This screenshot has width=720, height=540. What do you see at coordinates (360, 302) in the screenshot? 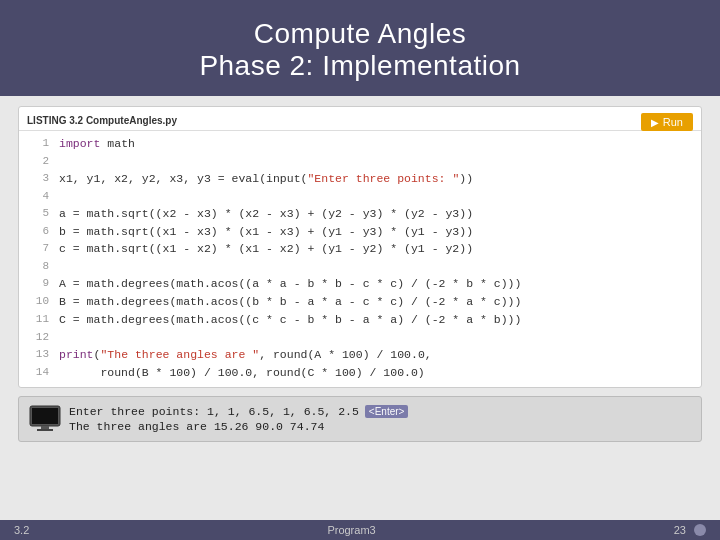
I see `code-line-10: 10 B = math.degrees(math.acos((b * b - a…` at bounding box center [360, 302].